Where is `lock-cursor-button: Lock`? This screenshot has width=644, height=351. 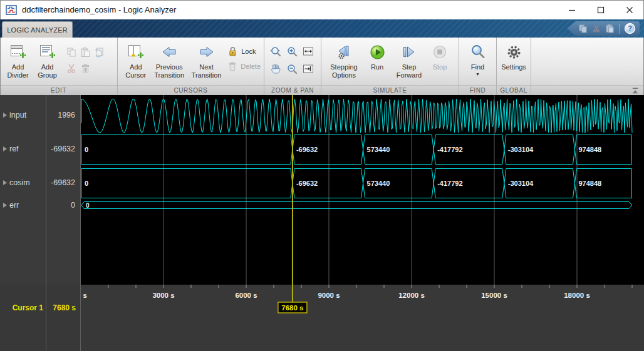 lock-cursor-button: Lock is located at coordinates (244, 51).